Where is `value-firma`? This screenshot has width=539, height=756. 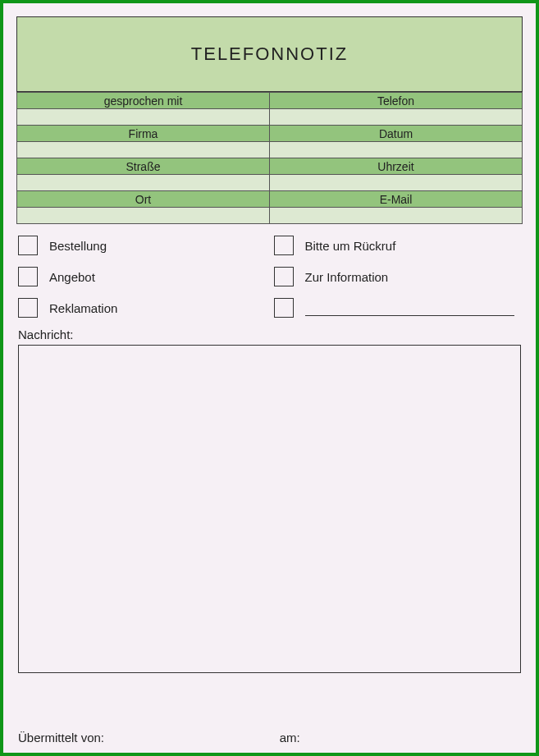 value-firma is located at coordinates (144, 150).